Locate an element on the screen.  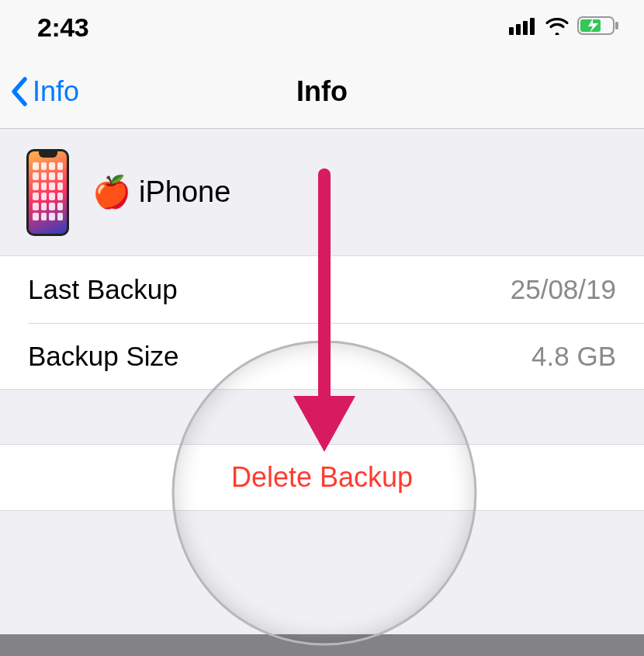
back-label: Info is located at coordinates (56, 92).